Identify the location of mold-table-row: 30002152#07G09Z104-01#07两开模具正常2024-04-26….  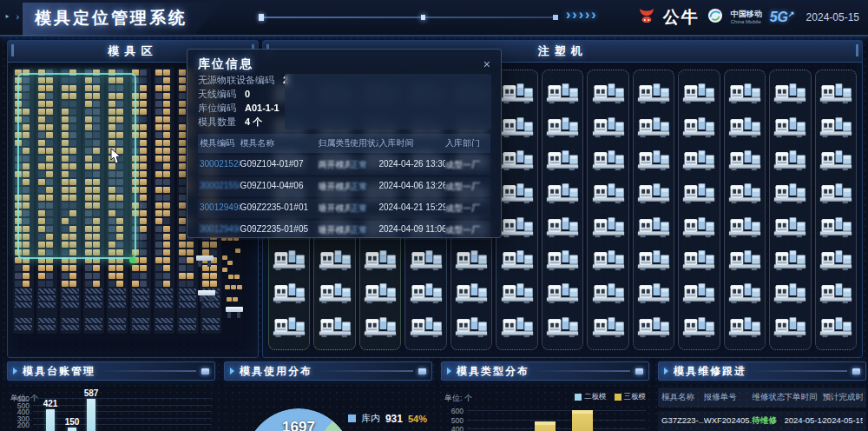
(344, 165).